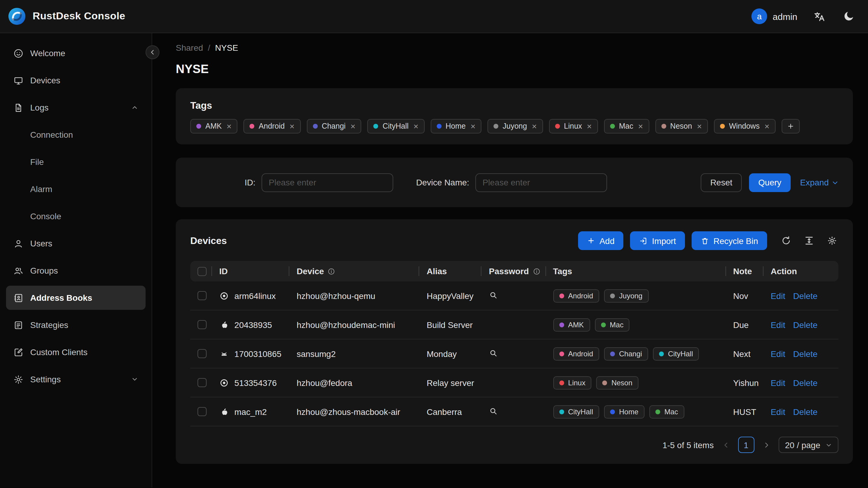 Image resolution: width=868 pixels, height=488 pixels. Describe the element at coordinates (512, 182) in the screenshot. I see `device-name-form-item: Device Name:` at that location.